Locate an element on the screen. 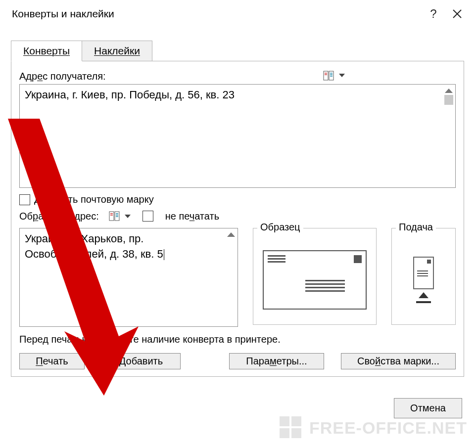 This screenshot has width=476, height=448. recipient-address-book-button is located at coordinates (334, 76).